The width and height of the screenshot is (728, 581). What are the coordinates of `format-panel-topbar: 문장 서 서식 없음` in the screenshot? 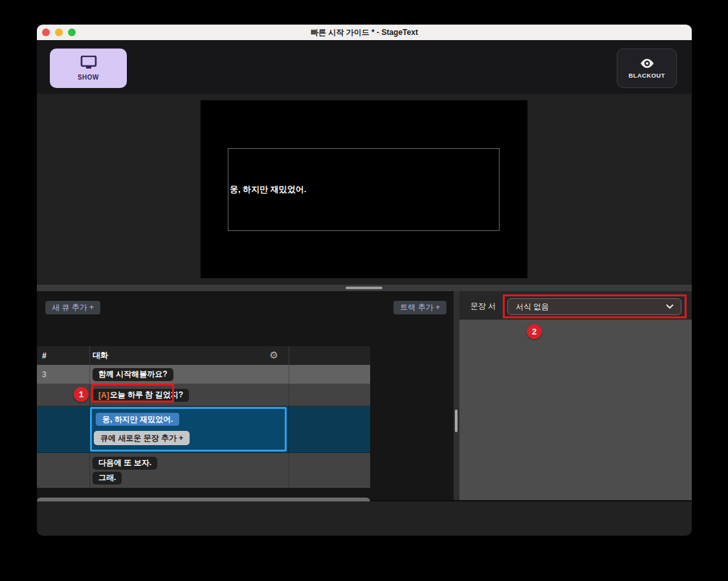 It's located at (576, 305).